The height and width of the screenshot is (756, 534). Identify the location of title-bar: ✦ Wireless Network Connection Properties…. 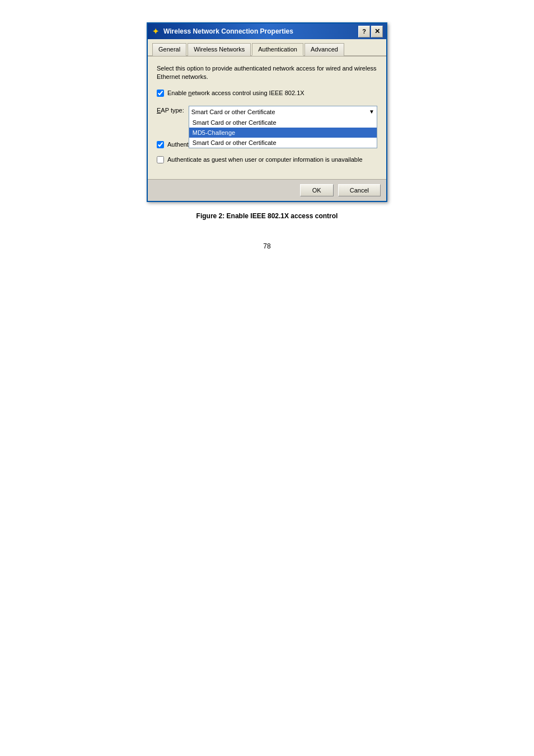
(267, 31).